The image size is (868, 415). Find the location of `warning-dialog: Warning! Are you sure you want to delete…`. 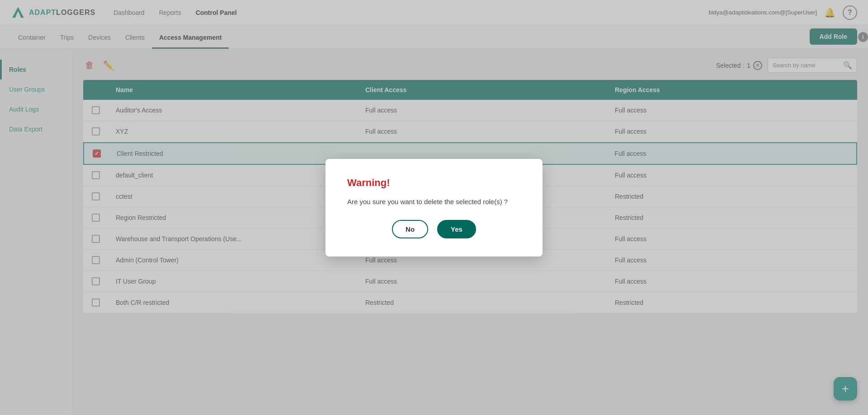

warning-dialog: Warning! Are you sure you want to delete… is located at coordinates (434, 208).